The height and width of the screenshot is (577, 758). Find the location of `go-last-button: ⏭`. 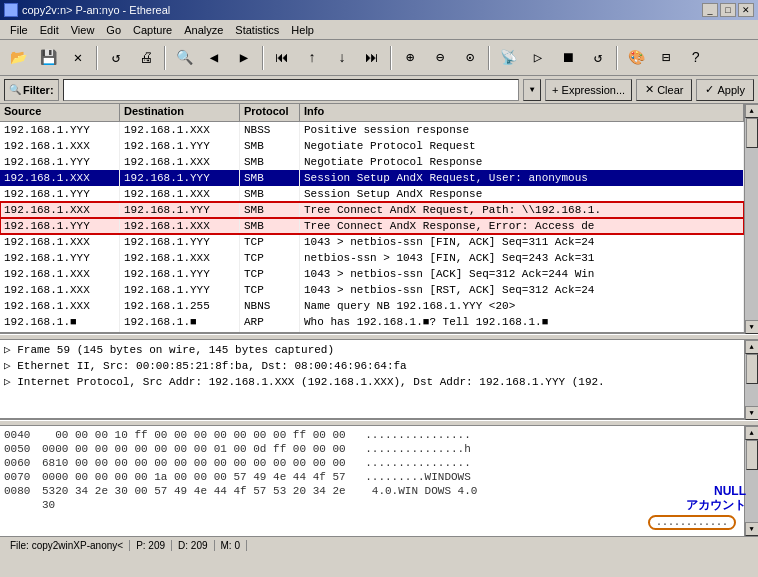

go-last-button: ⏭ is located at coordinates (372, 58).